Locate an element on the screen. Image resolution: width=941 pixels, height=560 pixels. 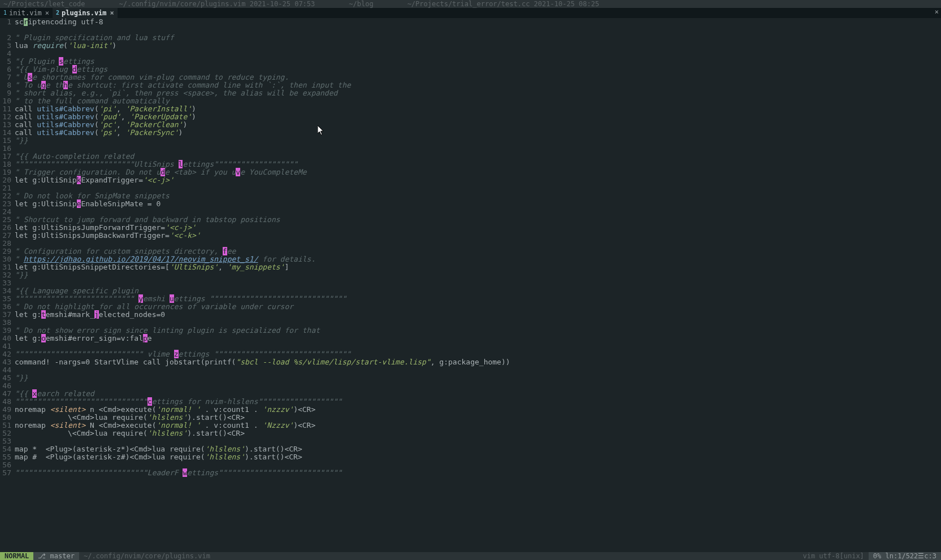
line-number: 23 is located at coordinates (7, 204).